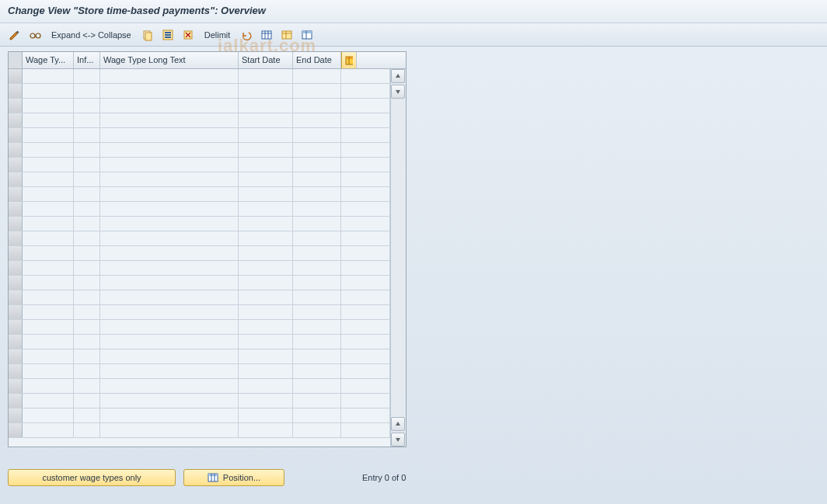 The width and height of the screenshot is (827, 504). What do you see at coordinates (398, 92) in the screenshot?
I see `scroll-down-icon` at bounding box center [398, 92].